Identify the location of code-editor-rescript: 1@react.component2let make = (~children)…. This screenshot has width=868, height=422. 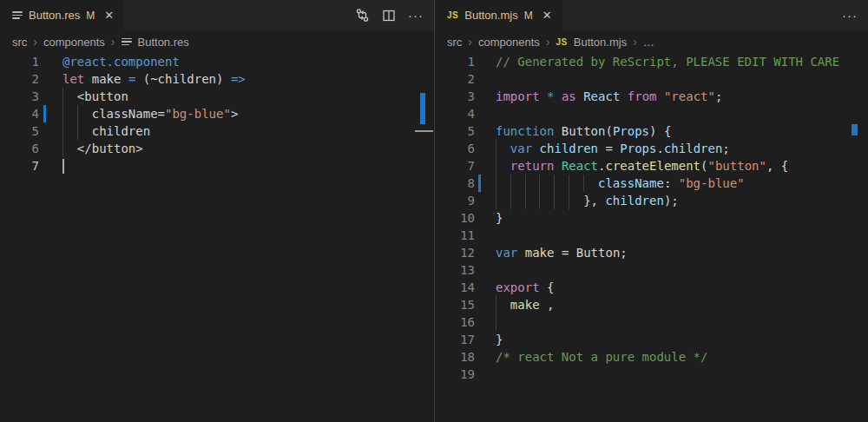
(217, 114).